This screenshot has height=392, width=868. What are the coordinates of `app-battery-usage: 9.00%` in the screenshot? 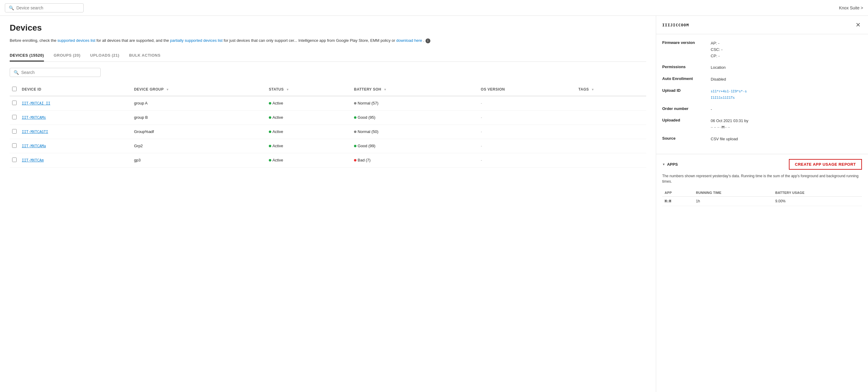 It's located at (817, 201).